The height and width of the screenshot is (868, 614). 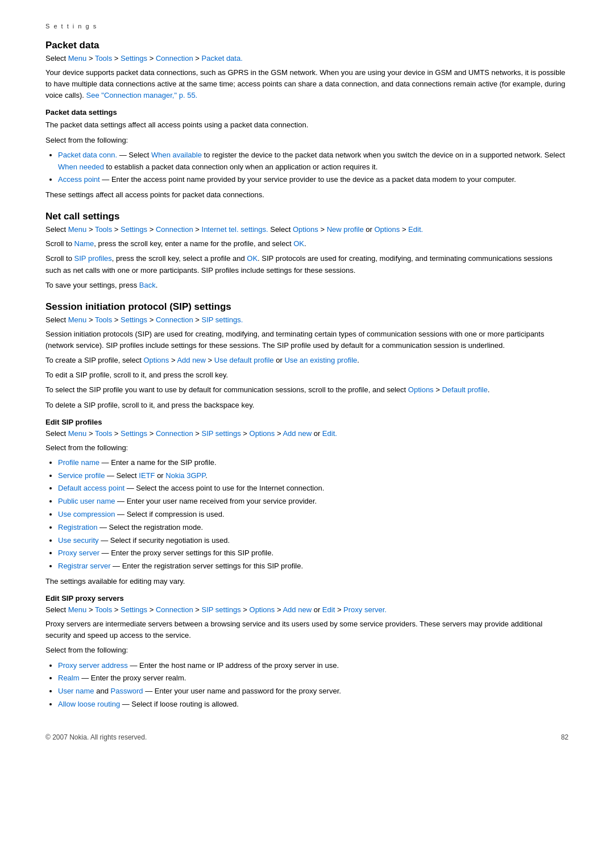 What do you see at coordinates (222, 609) in the screenshot?
I see `nav-sip-settings-3: SIP settings` at bounding box center [222, 609].